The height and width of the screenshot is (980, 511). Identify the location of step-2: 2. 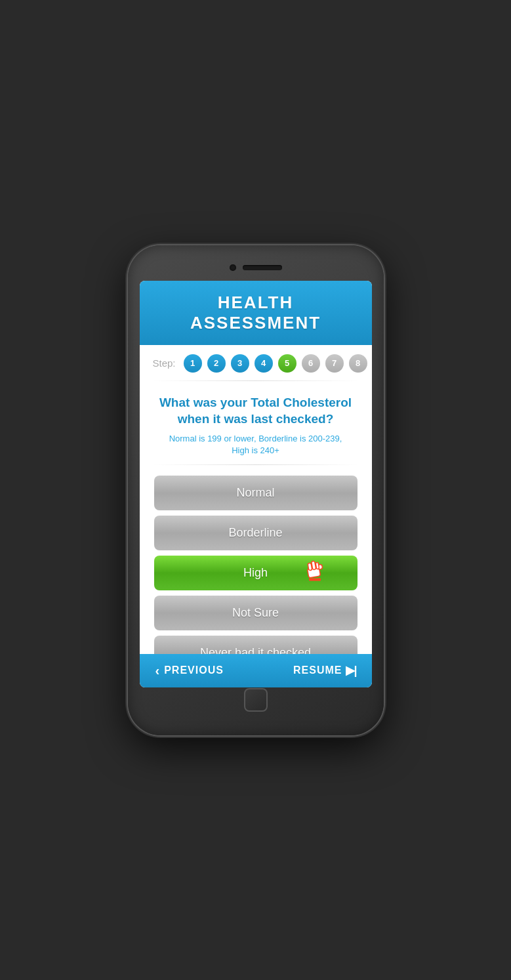
(216, 363).